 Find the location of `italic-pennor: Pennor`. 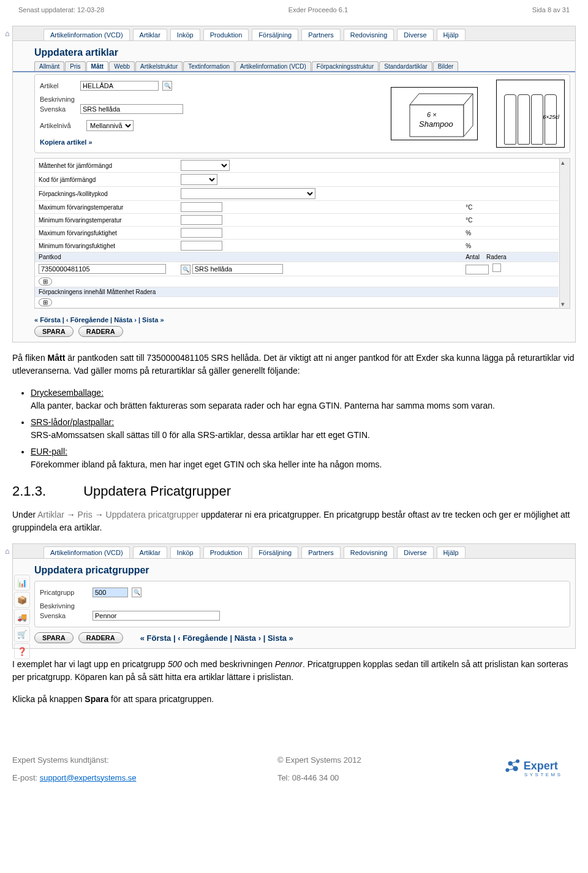

italic-pennor: Pennor is located at coordinates (289, 664).